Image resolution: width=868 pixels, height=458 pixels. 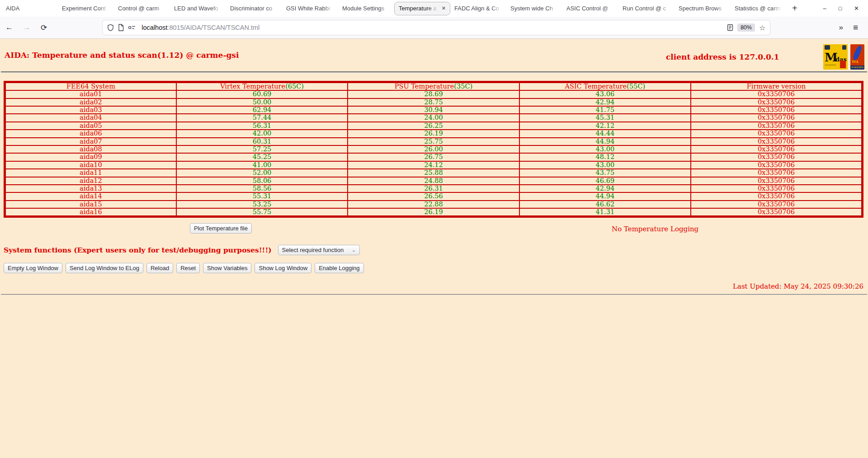 I want to click on table-row-aida04: aida0457.4424.0045.310x3350706, so click(x=434, y=117).